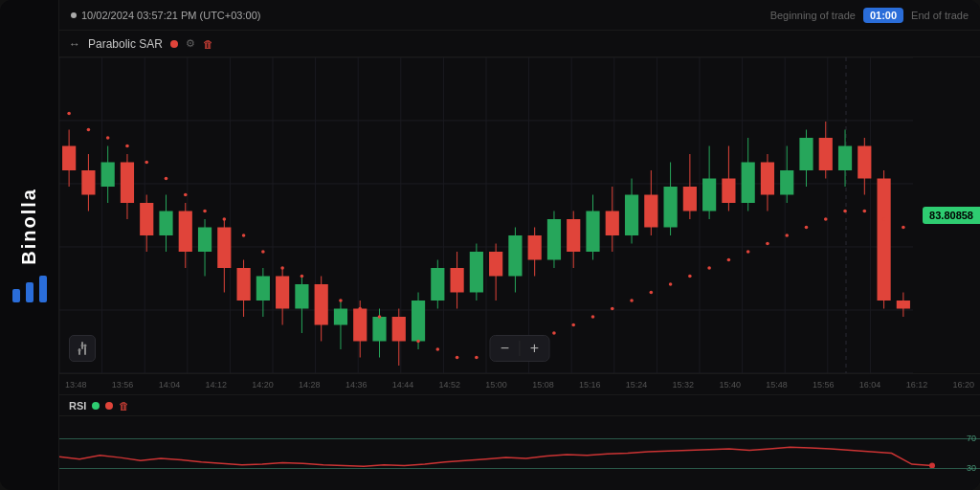  What do you see at coordinates (520, 384) in the screenshot?
I see `time-axis: 13:4813:5614:0414:1214:2014:2814:3614:44…` at bounding box center [520, 384].